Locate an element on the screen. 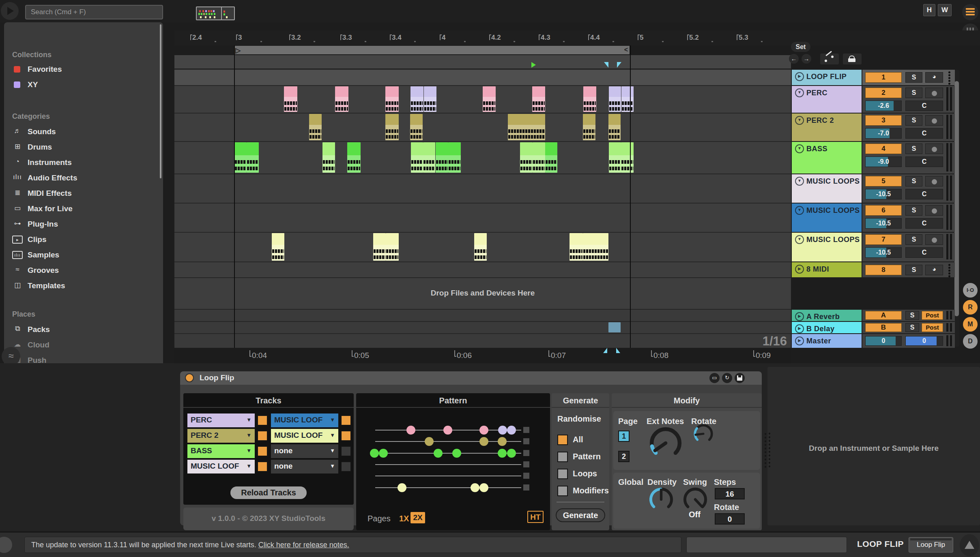 The height and width of the screenshot is (557, 980). sidebar-item-grooves: ≈Grooves is located at coordinates (84, 272).